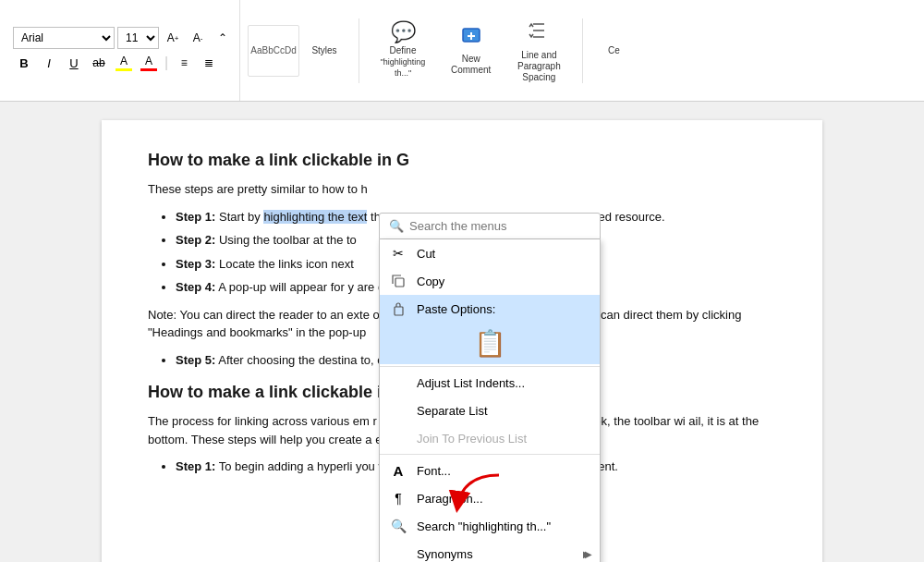 The image size is (924, 562). Describe the element at coordinates (124, 50) in the screenshot. I see `font-group: Arial 11 A+ A- ⌃ B I U ab A A` at that location.